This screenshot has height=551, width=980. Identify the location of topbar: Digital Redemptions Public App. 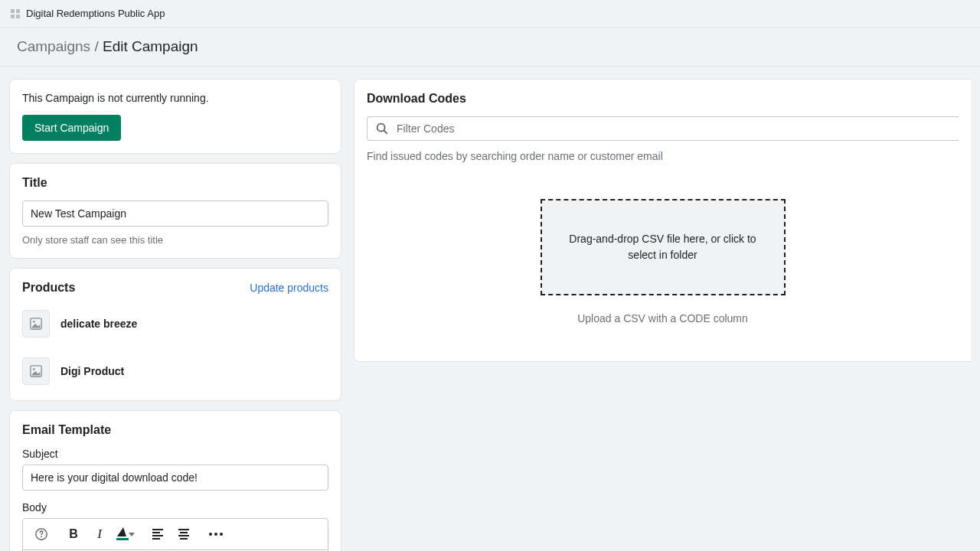
(490, 14).